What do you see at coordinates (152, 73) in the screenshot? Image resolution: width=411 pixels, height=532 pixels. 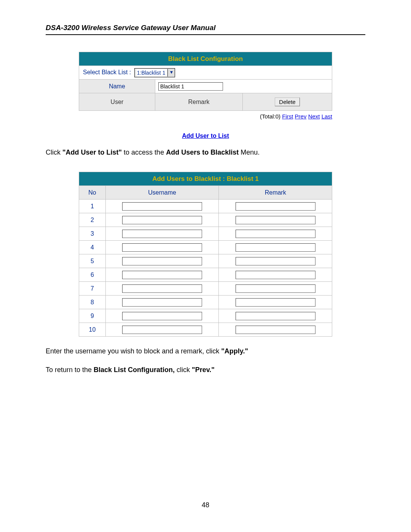 I see `select-blacklist-value: 1:Blacklist 1` at bounding box center [152, 73].